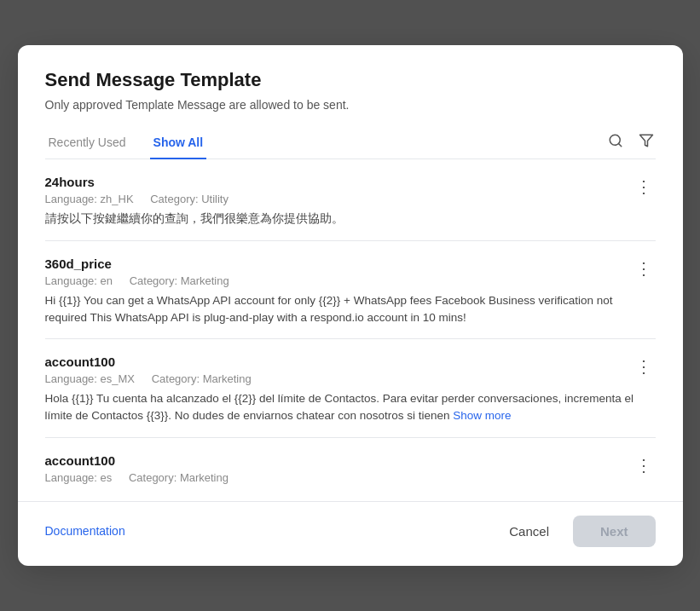 The width and height of the screenshot is (700, 611). I want to click on tab-show-all: Show All, so click(179, 143).